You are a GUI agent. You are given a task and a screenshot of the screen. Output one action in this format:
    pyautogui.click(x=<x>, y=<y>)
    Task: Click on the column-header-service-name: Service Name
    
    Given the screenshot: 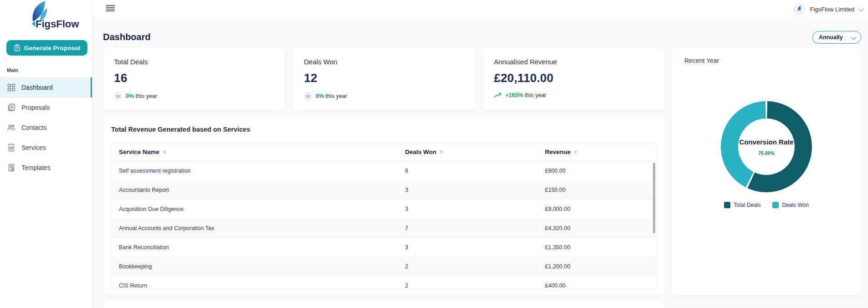 What is the action you would take?
    pyautogui.click(x=255, y=152)
    